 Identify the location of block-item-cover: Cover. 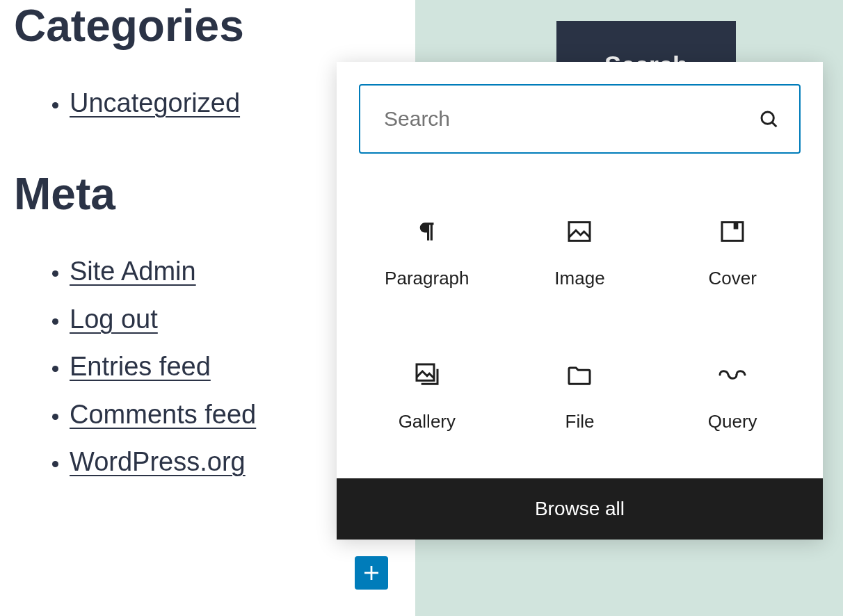
(732, 253).